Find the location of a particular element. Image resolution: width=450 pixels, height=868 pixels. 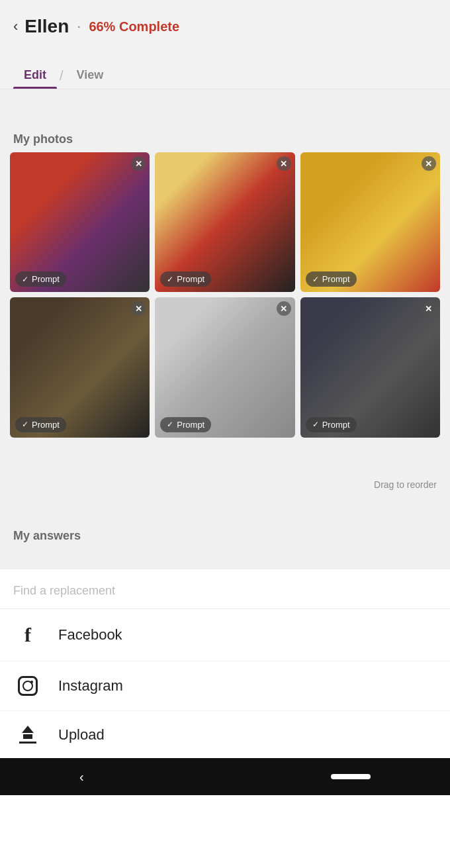

header: ‹ Ellen · 66% Complete is located at coordinates (225, 26).